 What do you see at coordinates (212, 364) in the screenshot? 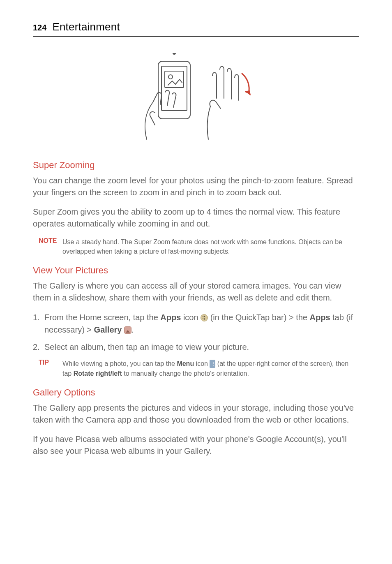
I see `menu-icon` at bounding box center [212, 364].